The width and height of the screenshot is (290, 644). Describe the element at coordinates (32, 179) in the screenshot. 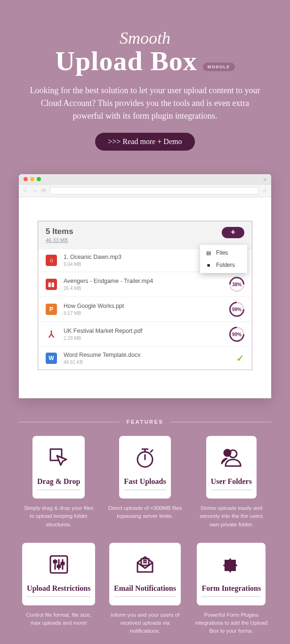

I see `minimize-icon` at that location.